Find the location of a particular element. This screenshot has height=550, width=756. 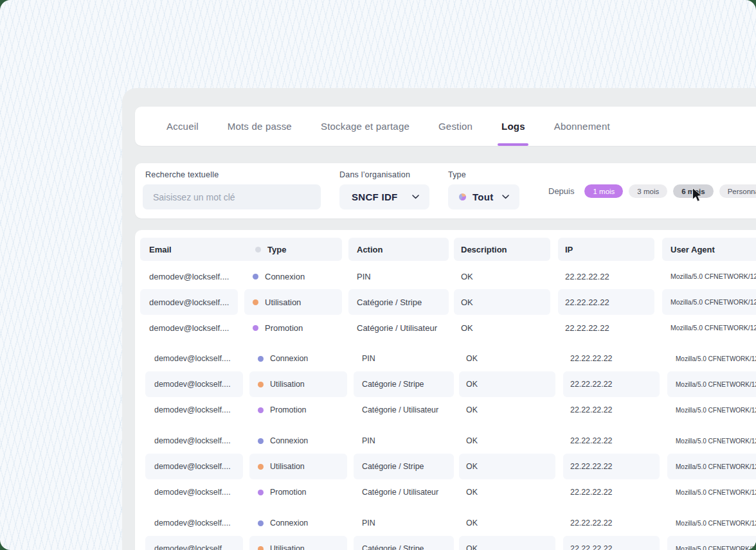

cell-action: Catégorie / Utilisateur is located at coordinates (404, 410).